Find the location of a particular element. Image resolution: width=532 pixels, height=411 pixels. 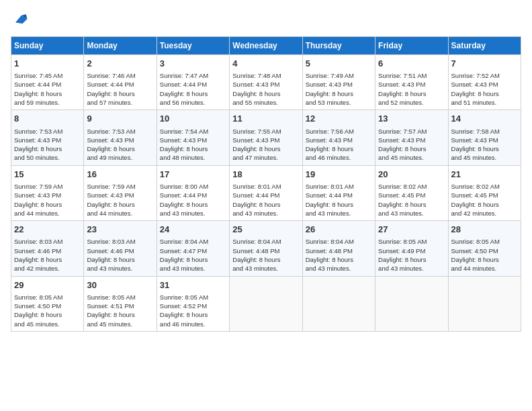

calendar-cell: 31Sunrise: 8:05 AMSunset: 4:52 PMDayligh… is located at coordinates (193, 304).